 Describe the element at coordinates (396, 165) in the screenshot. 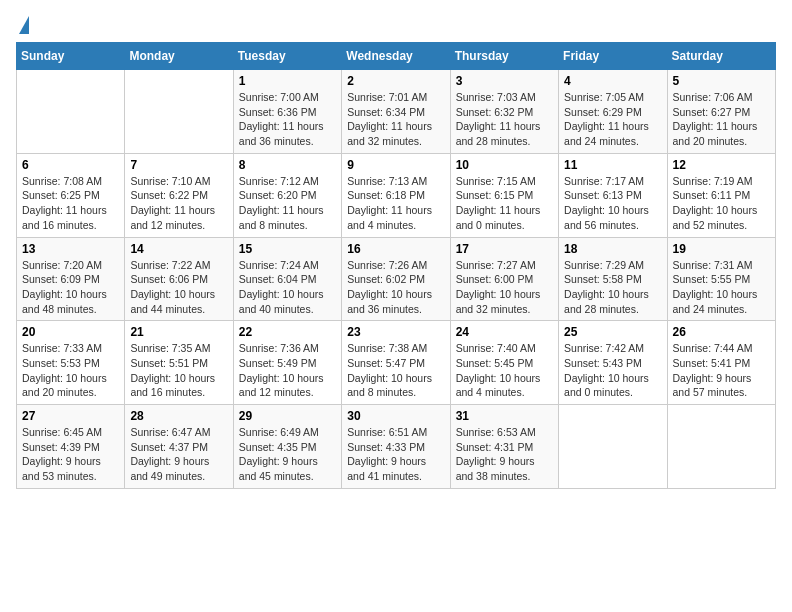

I see `day-number: 9` at that location.